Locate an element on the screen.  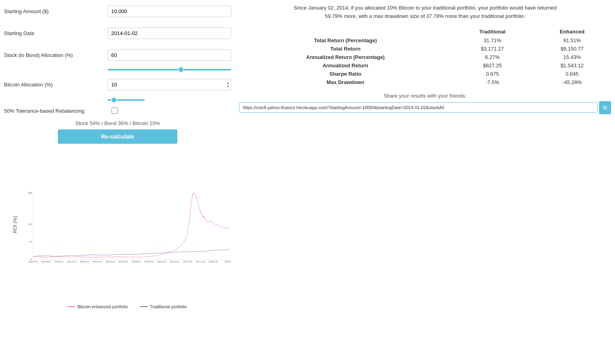
starting-amount-row: Starting Amount ($) is located at coordinates (118, 11).